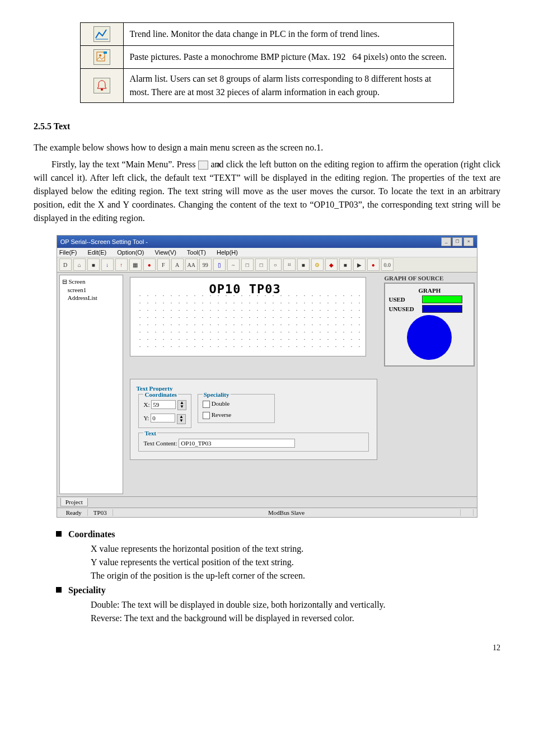 Image resolution: width=534 pixels, height=756 pixels. I want to click on cell-desc-trend: Trend line. Monitor the data change in P…, so click(289, 35).